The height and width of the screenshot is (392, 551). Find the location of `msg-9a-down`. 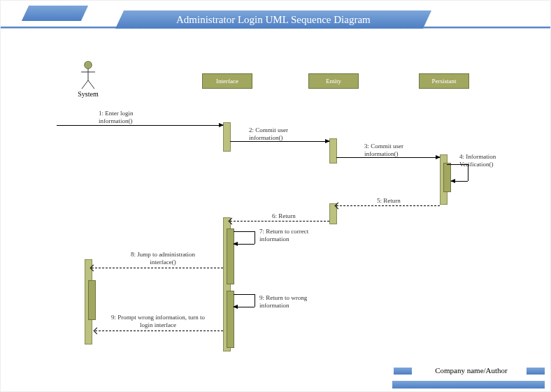

msg-9a-down is located at coordinates (255, 300).